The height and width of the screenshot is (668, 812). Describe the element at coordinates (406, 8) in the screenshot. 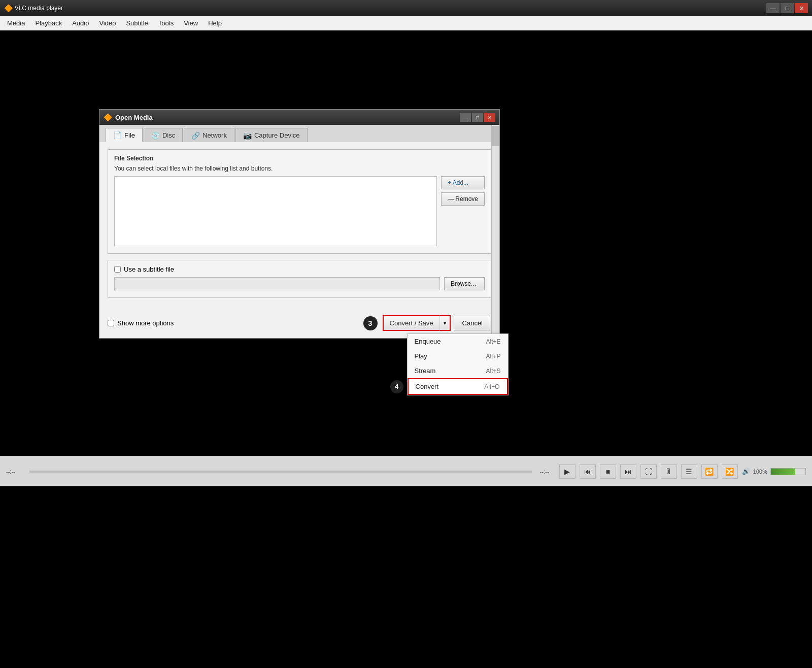

I see `title-bar: 🔶 VLC media player — □ ✕` at that location.